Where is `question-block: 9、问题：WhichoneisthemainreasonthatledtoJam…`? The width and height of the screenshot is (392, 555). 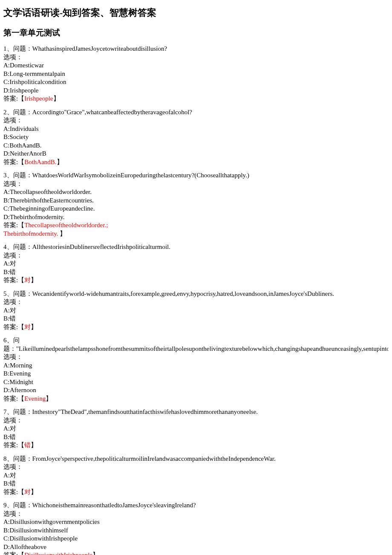 question-block: 9、问题：WhichoneisthemainreasonthatledtoJam… is located at coordinates (196, 528).